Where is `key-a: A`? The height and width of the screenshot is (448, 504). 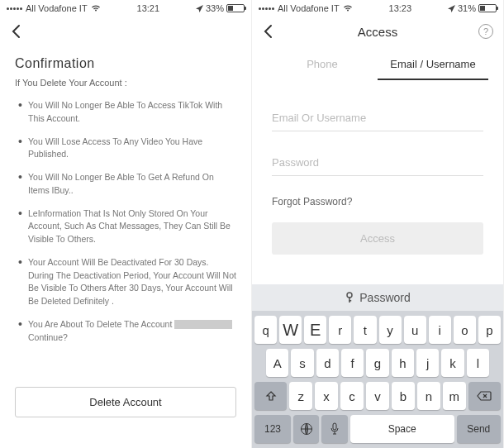 key-a: A is located at coordinates (278, 363).